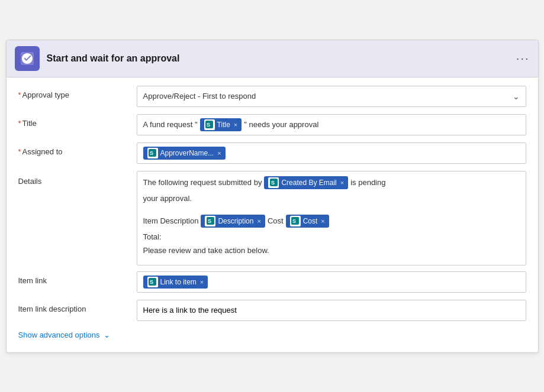 The width and height of the screenshot is (544, 392). What do you see at coordinates (259, 221) in the screenshot?
I see `description-close: ×` at bounding box center [259, 221].